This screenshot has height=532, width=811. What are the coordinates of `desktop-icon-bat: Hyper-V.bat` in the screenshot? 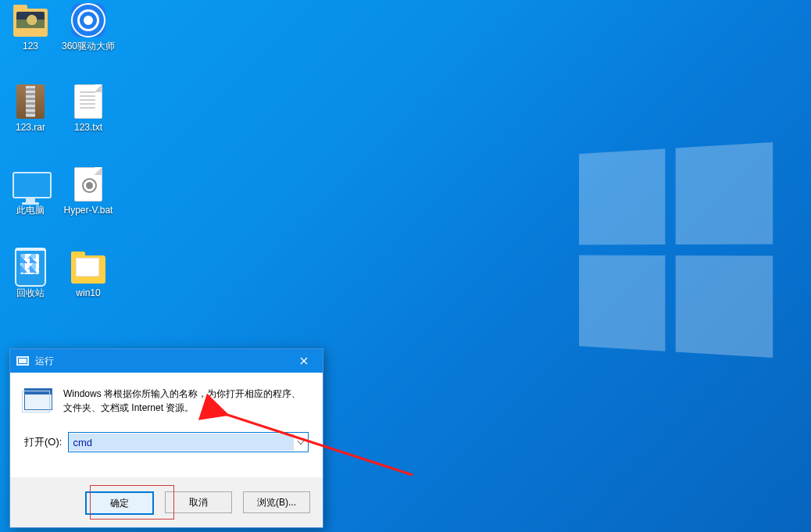 It's located at (88, 191).